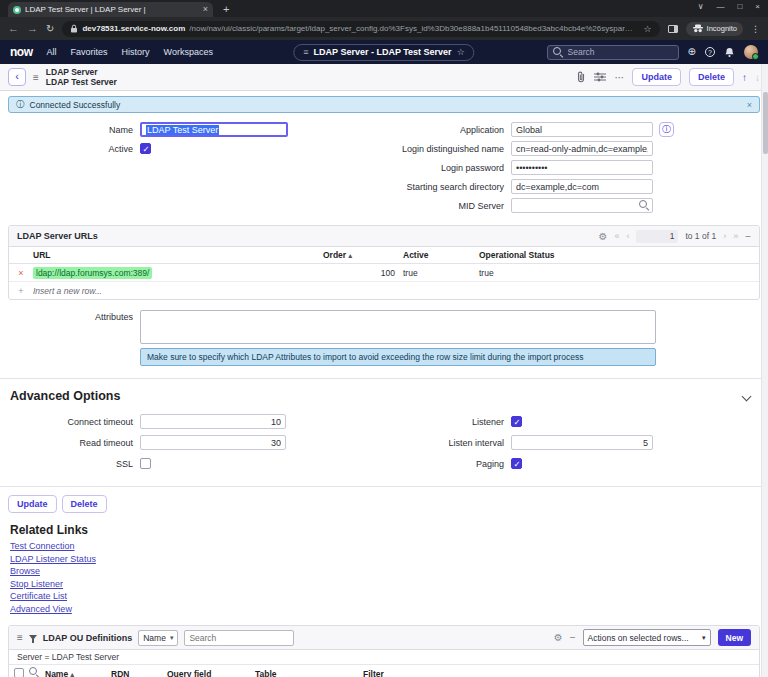 Image resolution: width=768 pixels, height=677 pixels. What do you see at coordinates (363, 273) in the screenshot?
I see `order-cell: 100` at bounding box center [363, 273].